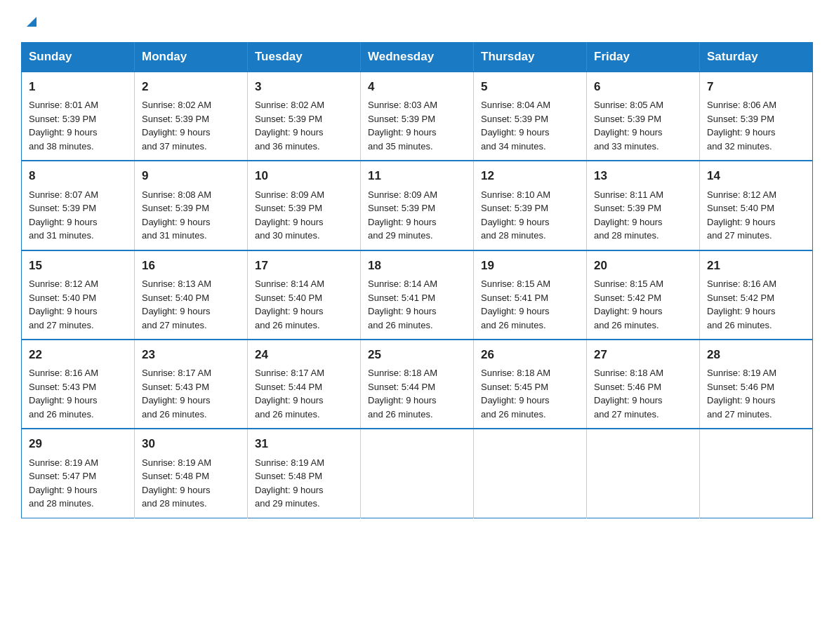  Describe the element at coordinates (643, 355) in the screenshot. I see `day-number: 27` at that location.